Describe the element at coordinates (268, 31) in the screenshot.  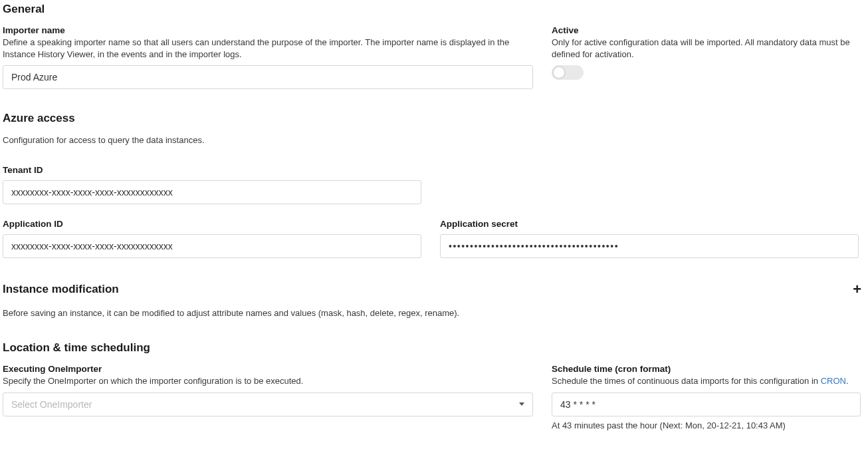
I see `importer-name-label: Importer name` at that location.